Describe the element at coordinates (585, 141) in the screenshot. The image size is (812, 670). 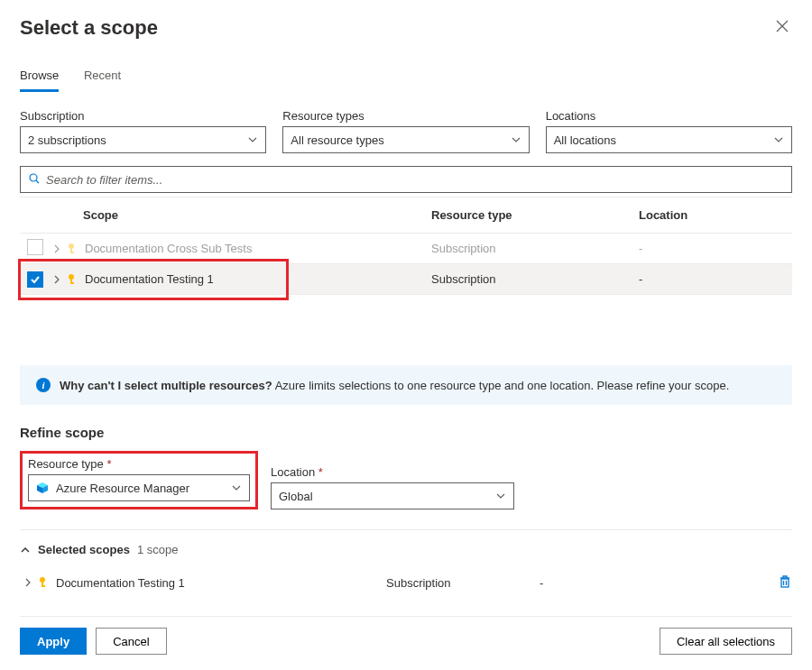
I see `locations-value: All locations` at that location.